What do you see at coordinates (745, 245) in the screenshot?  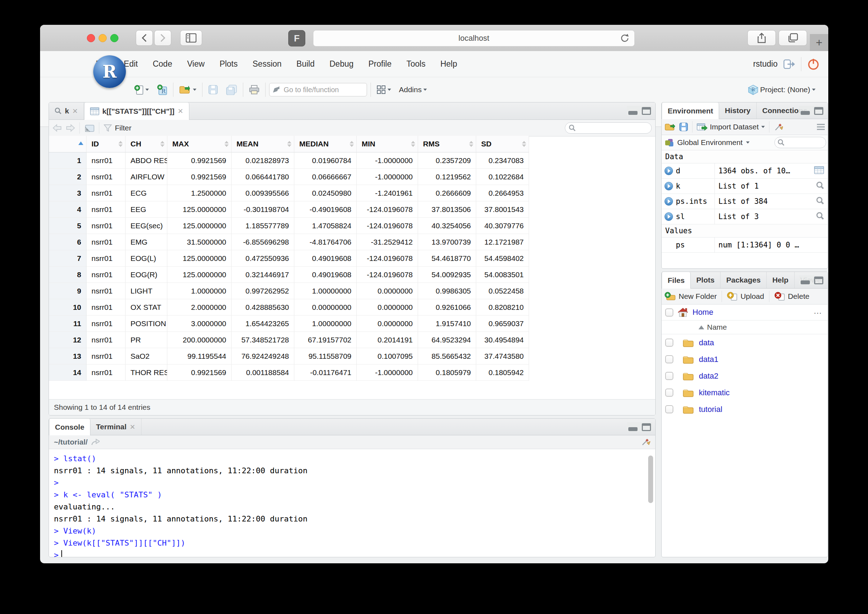 I see `environment-object-row: psnum [1:1364] 0 0 …` at bounding box center [745, 245].